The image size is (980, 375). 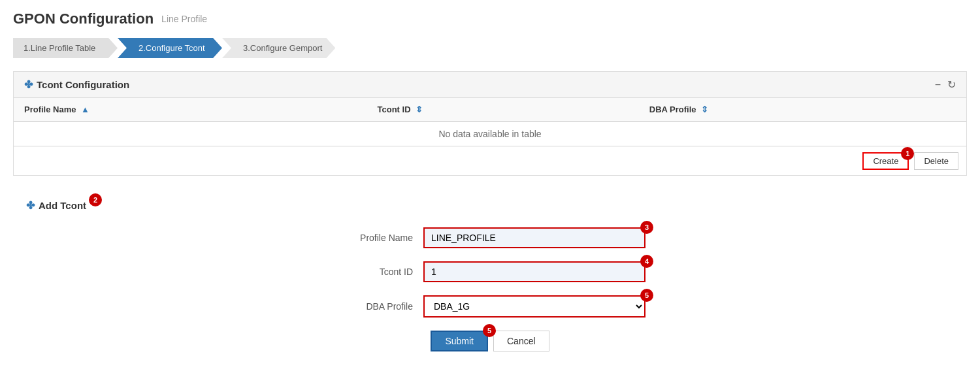 What do you see at coordinates (647, 261) in the screenshot?
I see `badge-4: 4` at bounding box center [647, 261].